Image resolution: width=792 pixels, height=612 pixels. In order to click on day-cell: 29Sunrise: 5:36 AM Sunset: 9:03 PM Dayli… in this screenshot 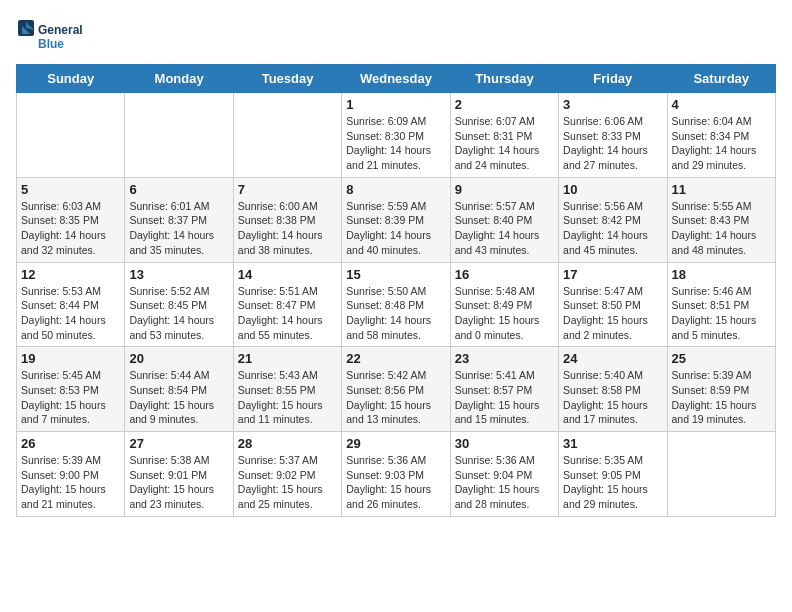, I will do `click(396, 474)`.